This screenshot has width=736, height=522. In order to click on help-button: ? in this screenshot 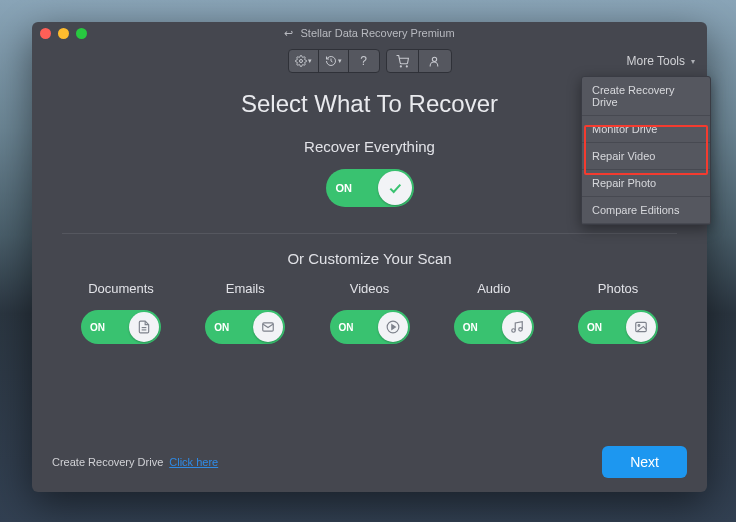, I will do `click(364, 61)`.